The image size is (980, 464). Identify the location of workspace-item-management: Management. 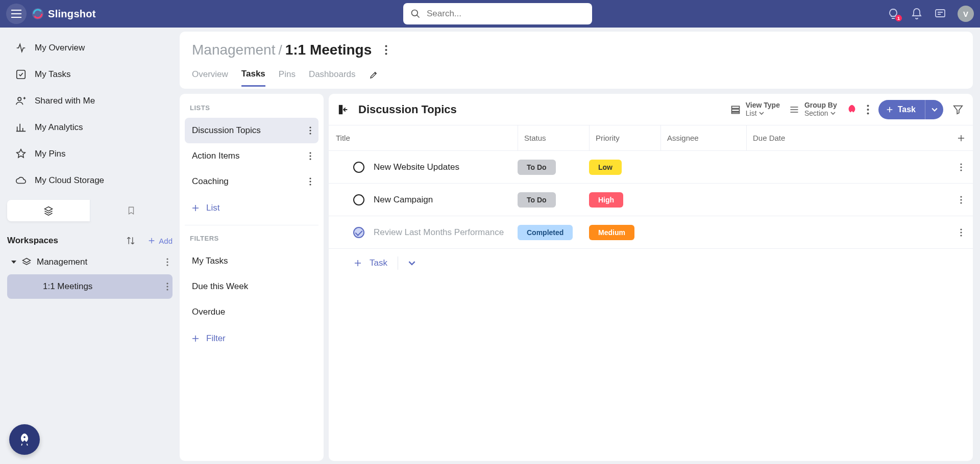
(90, 262).